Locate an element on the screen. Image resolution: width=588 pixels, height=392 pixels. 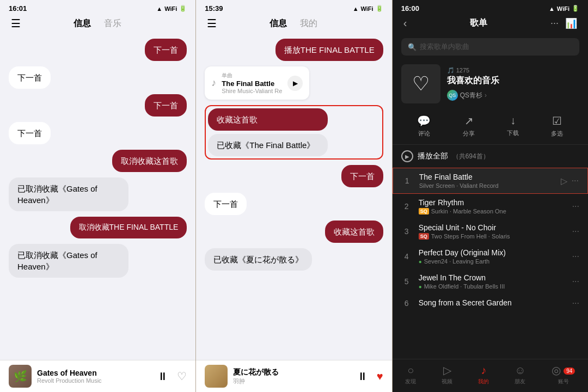
playlist-name: 我喜欢的音乐 is located at coordinates (513, 81).